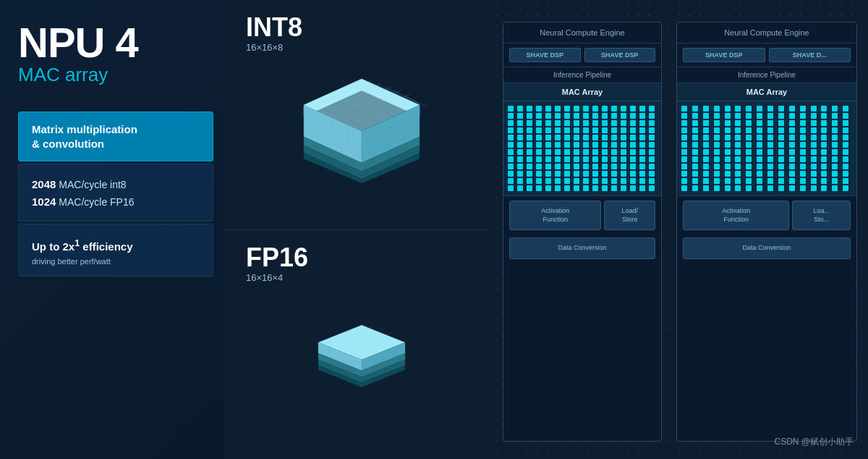 This screenshot has width=868, height=459. Describe the element at coordinates (362, 355) in the screenshot. I see `fp16-cube` at that location.